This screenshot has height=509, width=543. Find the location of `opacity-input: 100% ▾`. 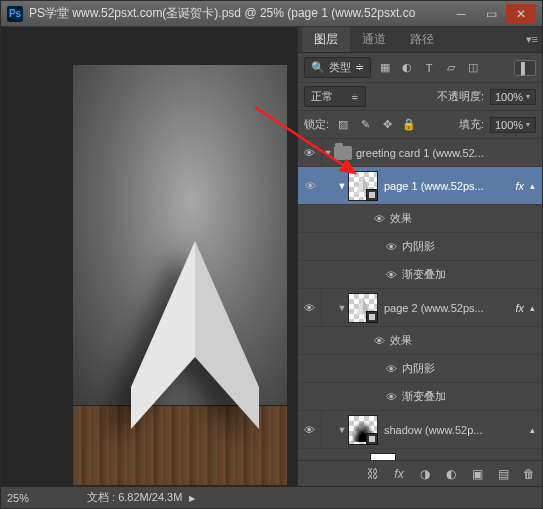

opacity-input: 100% ▾ is located at coordinates (513, 97).